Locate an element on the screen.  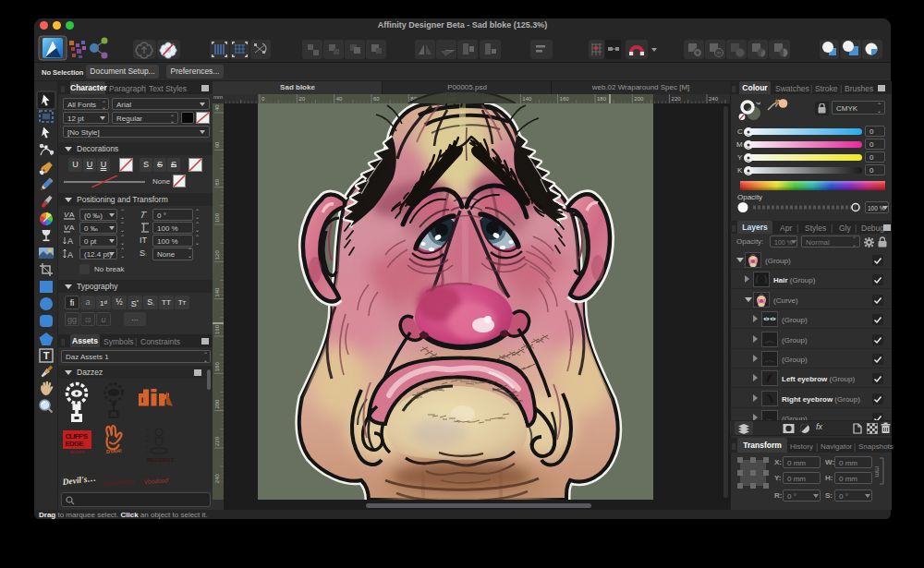
svg-text: 20 is located at coordinates (301, 99).